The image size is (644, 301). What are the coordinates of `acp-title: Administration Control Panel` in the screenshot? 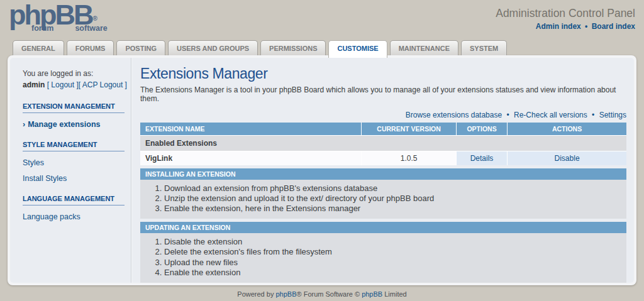 It's located at (565, 14).